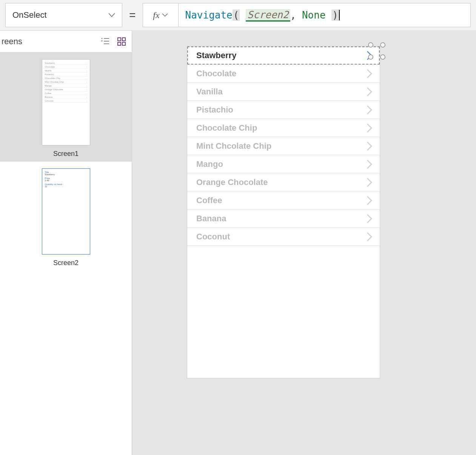  What do you see at coordinates (325, 15) in the screenshot?
I see `formula-input: Navigate( Screen2, None )` at bounding box center [325, 15].